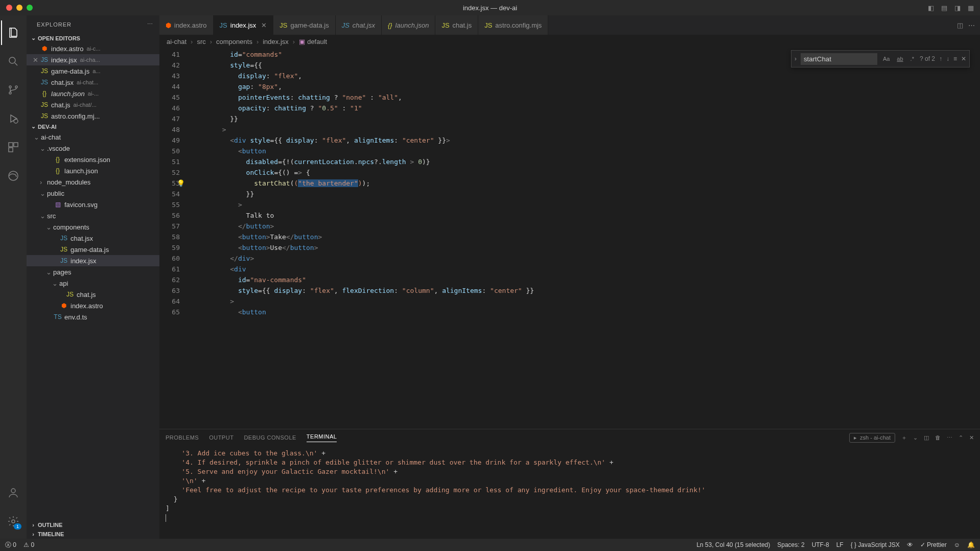 This screenshot has width=980, height=551. Describe the element at coordinates (913, 59) in the screenshot. I see `find-regex-toggle: .*` at that location.